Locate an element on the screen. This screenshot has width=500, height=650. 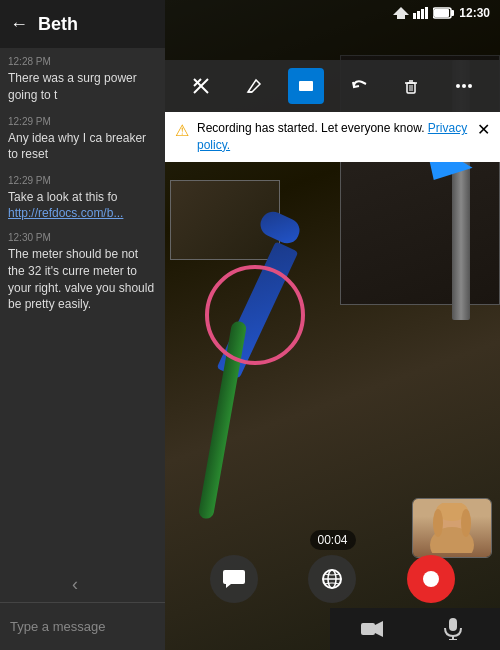
annotation-toolbar is located at coordinates (332, 86).